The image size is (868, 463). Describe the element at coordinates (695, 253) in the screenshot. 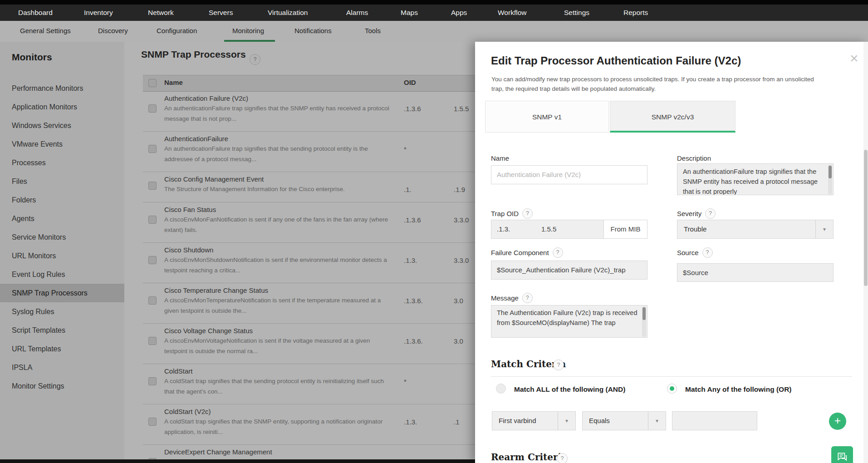

I see `source-label: Source?` at that location.